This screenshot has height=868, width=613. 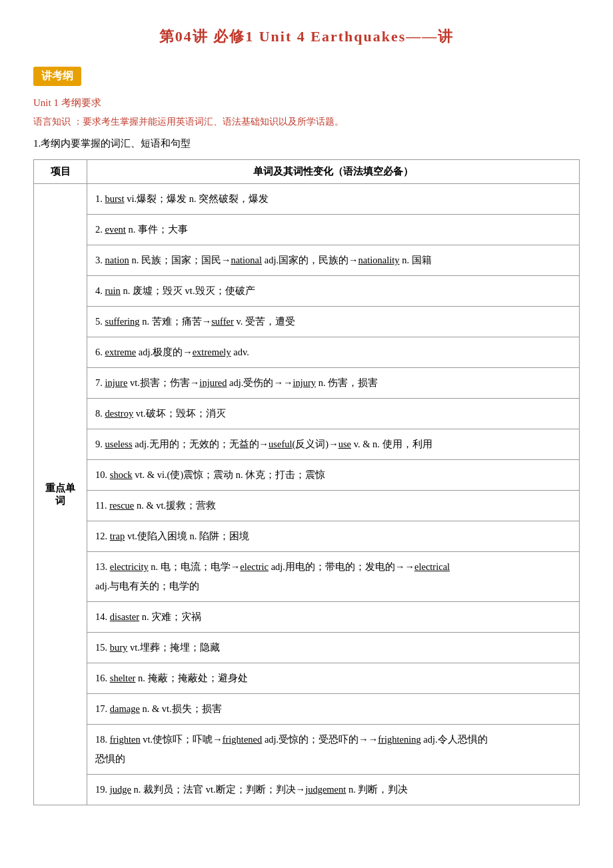 What do you see at coordinates (306, 230) in the screenshot?
I see `table-row: 2. event n. 事件；大事` at bounding box center [306, 230].